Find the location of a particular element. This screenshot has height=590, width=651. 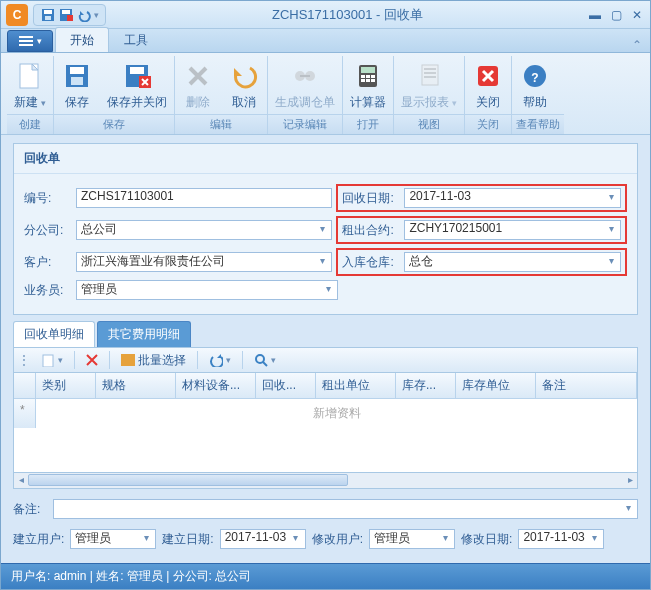

grid-hscrollbar: ◂ ▸ is located at coordinates (326, 481).